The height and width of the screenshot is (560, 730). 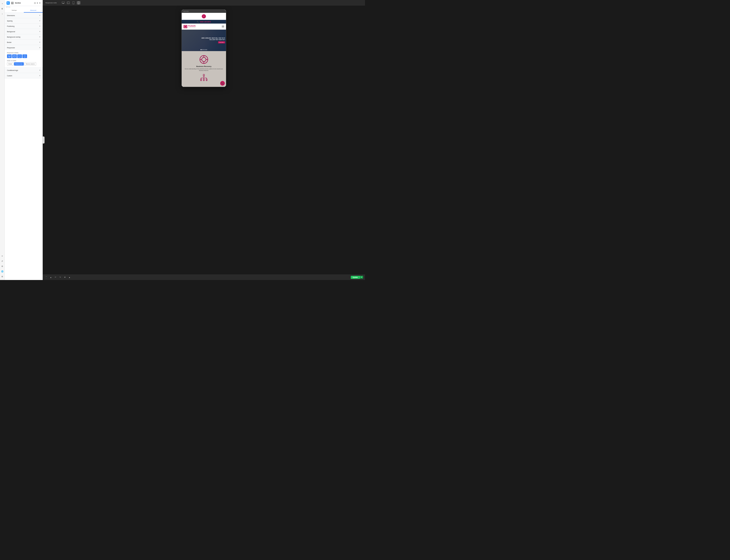 What do you see at coordinates (2, 266) in the screenshot?
I see `filter-icon: ⚙` at bounding box center [2, 266].